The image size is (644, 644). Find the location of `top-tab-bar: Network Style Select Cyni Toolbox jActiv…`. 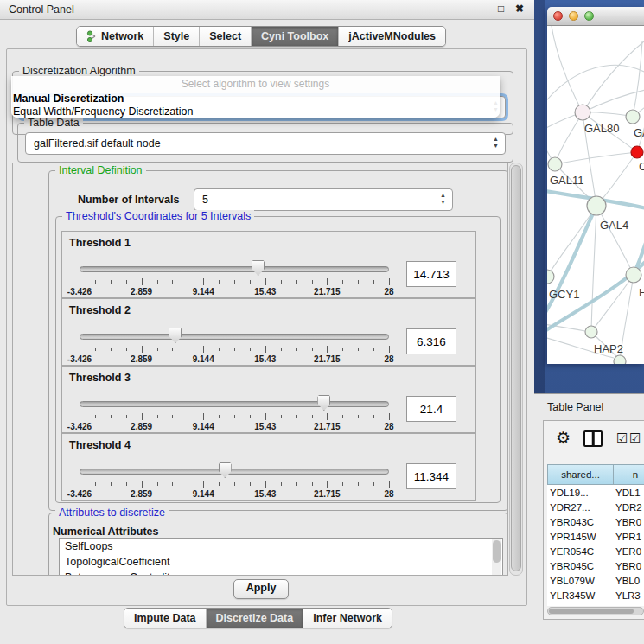

top-tab-bar: Network Style Select Cyni Toolbox jActiv… is located at coordinates (261, 36).